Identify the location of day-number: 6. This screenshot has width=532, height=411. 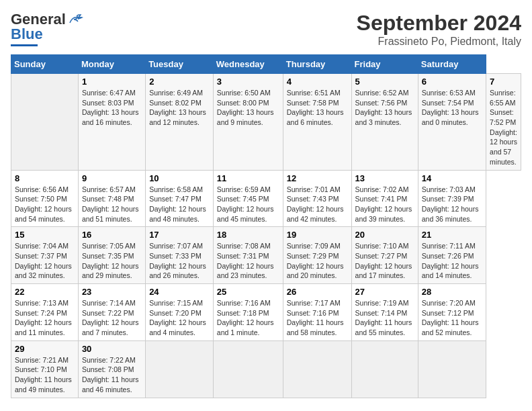
(452, 82).